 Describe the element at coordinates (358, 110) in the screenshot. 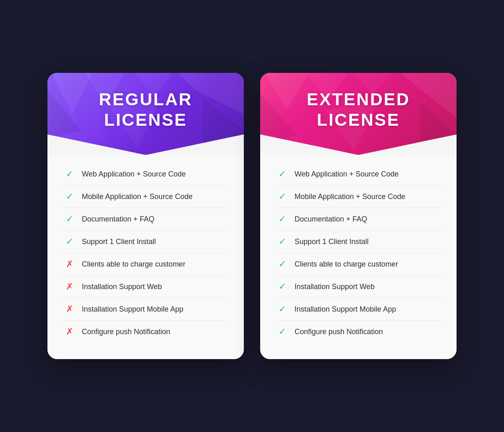

I see `extended-title: EXTENDEDLICENSE` at that location.